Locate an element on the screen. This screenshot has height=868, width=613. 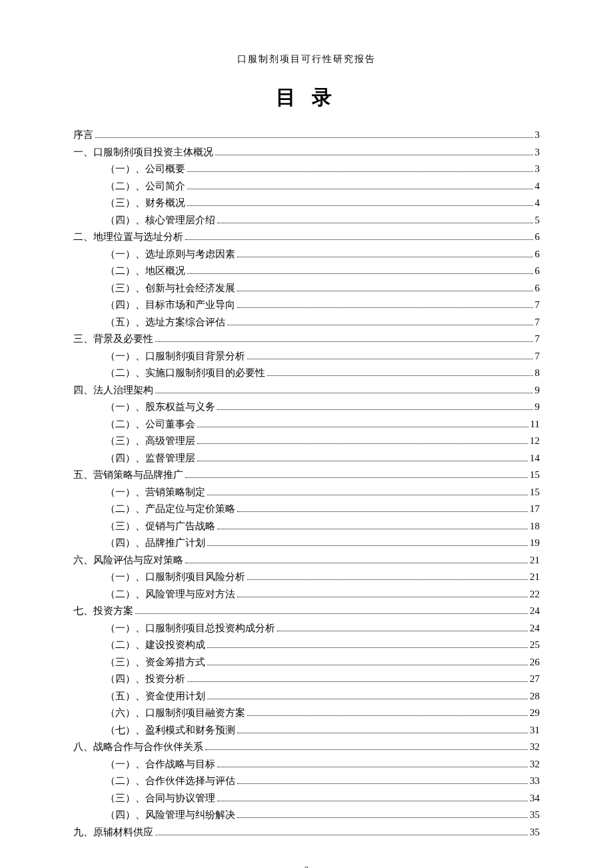
toc-entry-label: （四）、风险管理与纠纷解决 is located at coordinates (171, 815).